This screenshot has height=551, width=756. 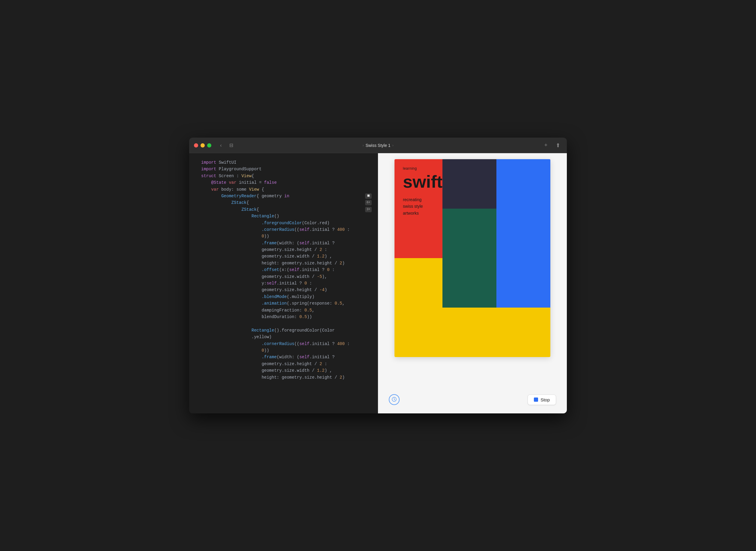 I want to click on preview-canvas: learning swiftUI recreating swiss style …, so click(x=472, y=258).